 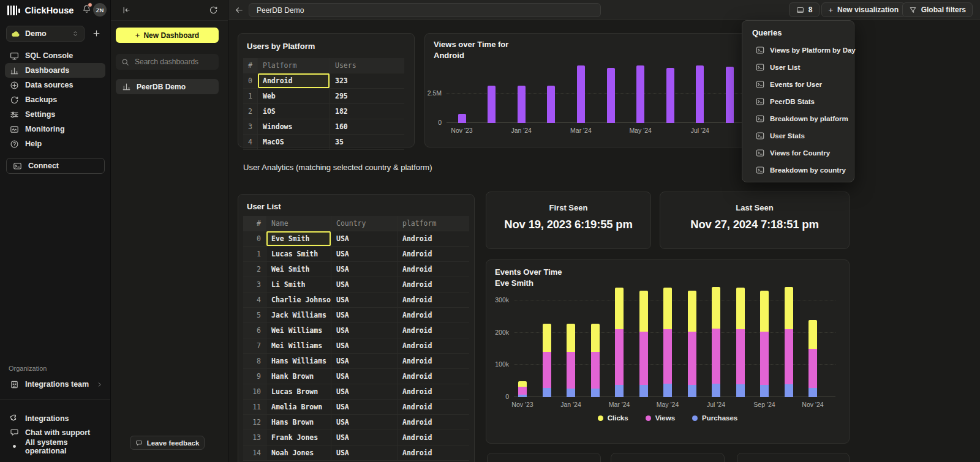 What do you see at coordinates (368, 65) in the screenshot?
I see `column-header: Users` at bounding box center [368, 65].